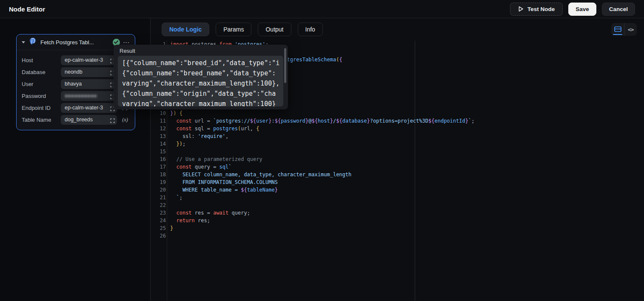 The width and height of the screenshot is (644, 301). What do you see at coordinates (74, 72) in the screenshot?
I see `field-value: neondb` at bounding box center [74, 72].